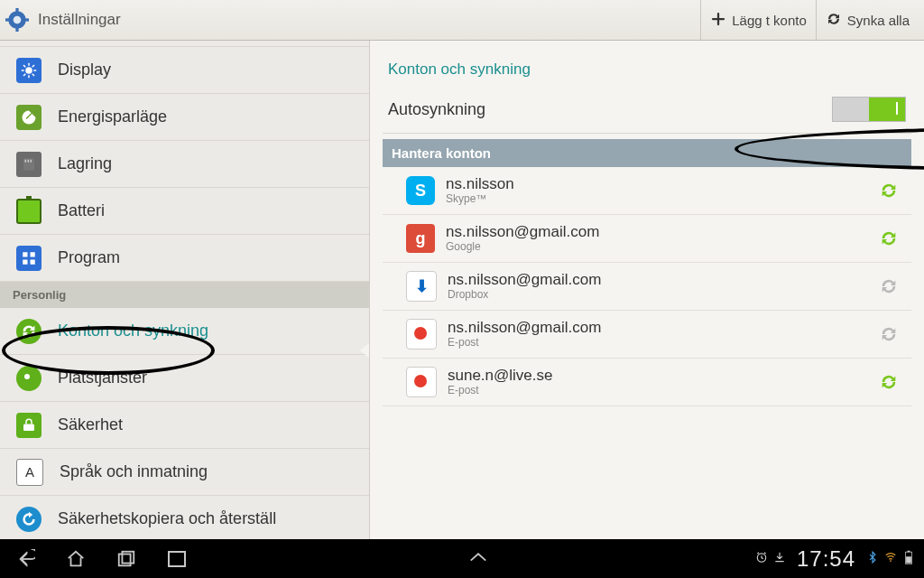  What do you see at coordinates (663, 383) in the screenshot?
I see `account-text: sune.n@live.seE-post` at bounding box center [663, 383].